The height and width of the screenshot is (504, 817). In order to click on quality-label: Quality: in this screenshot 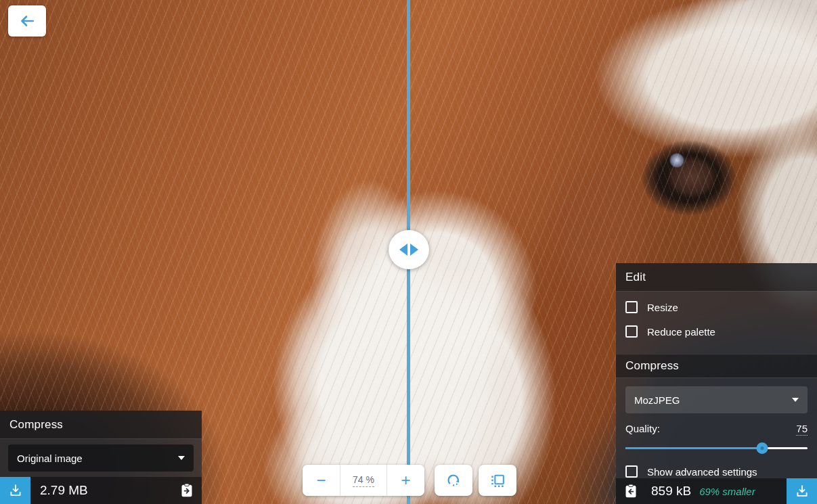, I will do `click(643, 429)`.